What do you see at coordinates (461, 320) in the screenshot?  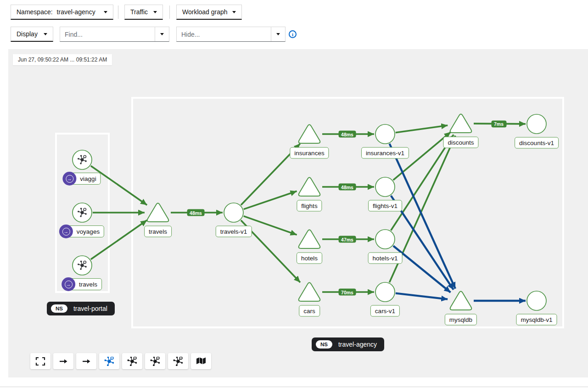 I see `node-label-text: mysqldb` at bounding box center [461, 320].